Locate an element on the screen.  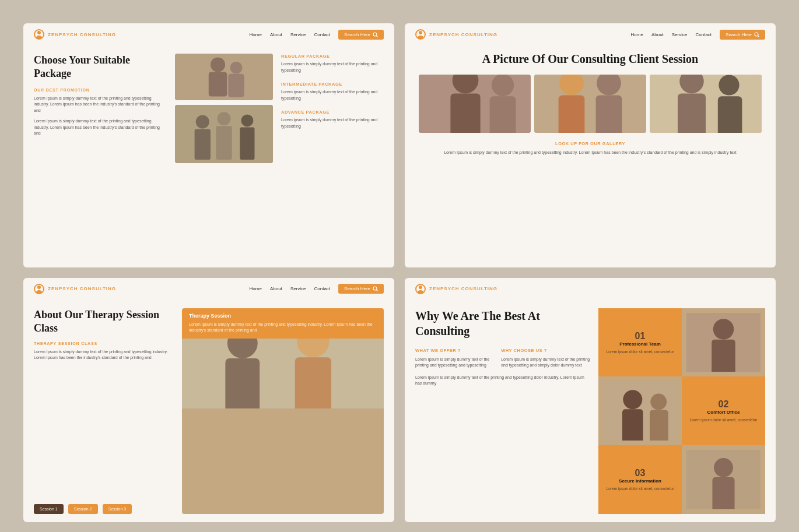
logo-slide4: ZENPSYCH CONSULTING is located at coordinates (456, 289).